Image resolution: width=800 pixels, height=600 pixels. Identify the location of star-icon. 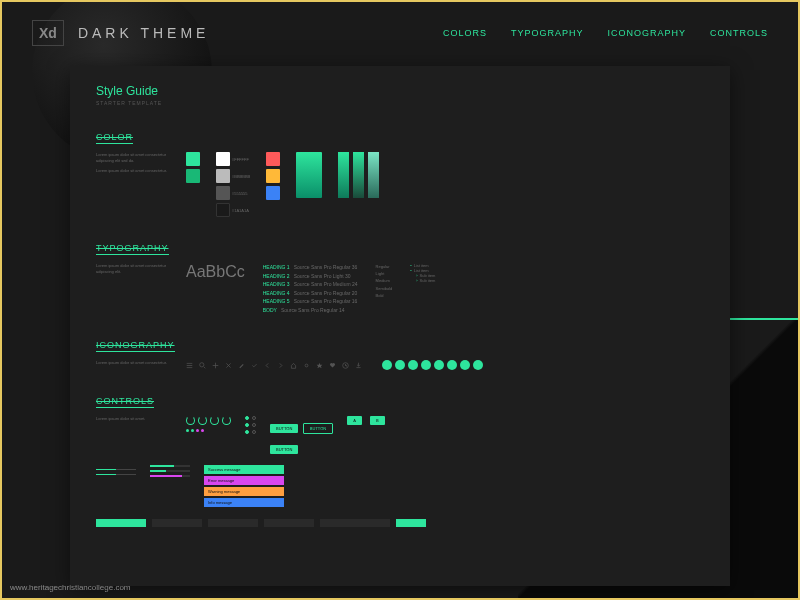
(320, 366).